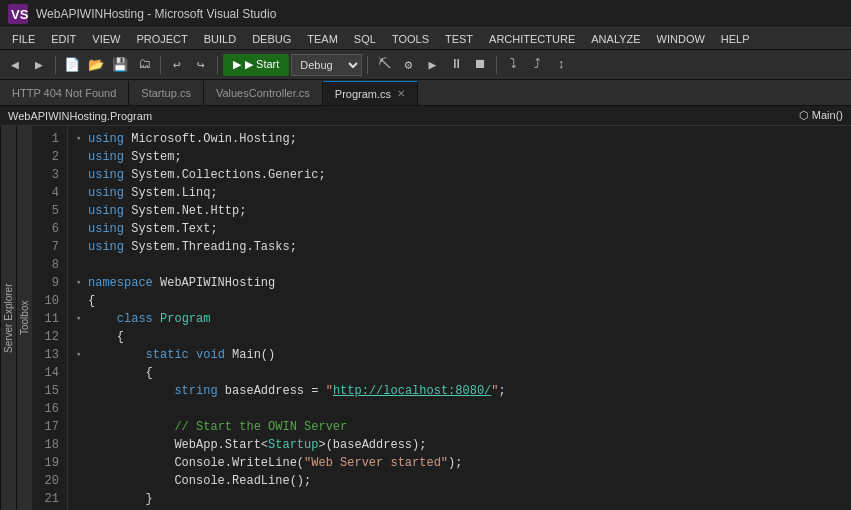 This screenshot has height=510, width=851. I want to click on server-explorer-label: Server Explorer, so click(8, 318).